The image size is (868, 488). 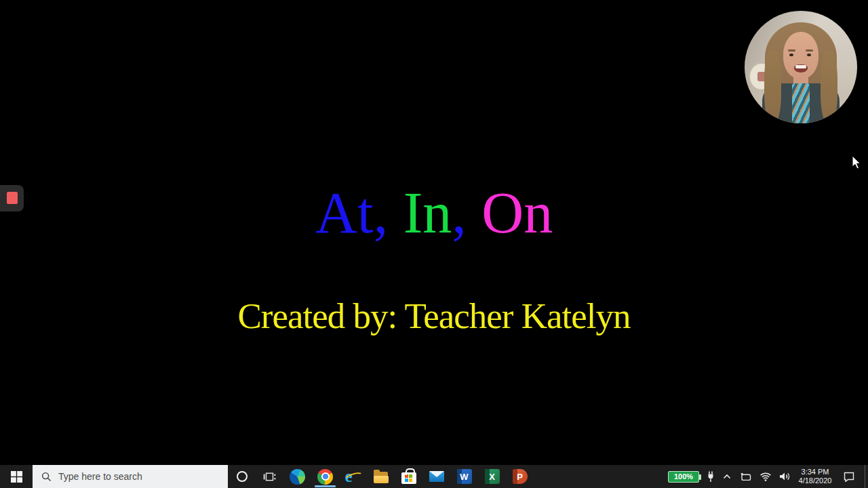 What do you see at coordinates (815, 472) in the screenshot?
I see `clock-time: 3:34 PM` at bounding box center [815, 472].